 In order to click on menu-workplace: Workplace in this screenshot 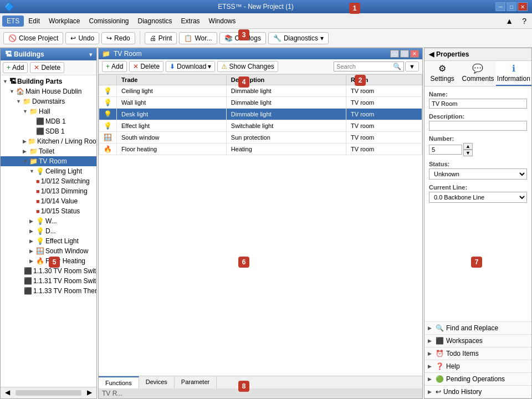, I will do `click(64, 21)`.